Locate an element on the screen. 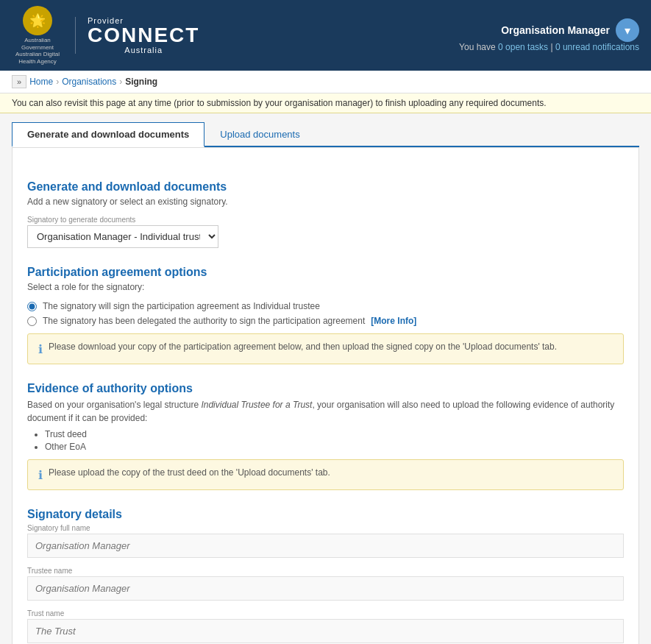  unread-label: unread notifications is located at coordinates (601, 47).